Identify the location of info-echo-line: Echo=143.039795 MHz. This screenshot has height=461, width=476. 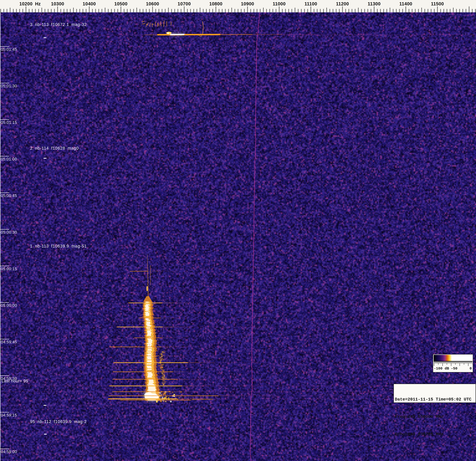
(435, 434).